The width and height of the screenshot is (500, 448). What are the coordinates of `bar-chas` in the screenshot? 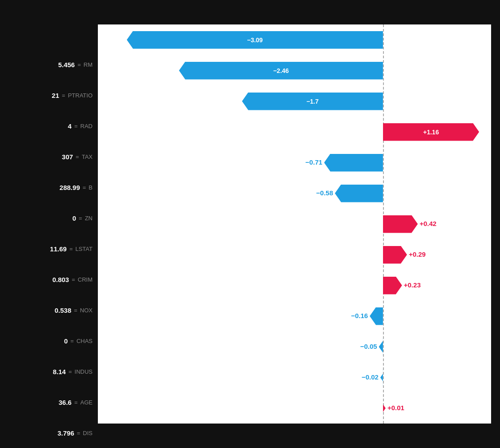 It's located at (376, 316).